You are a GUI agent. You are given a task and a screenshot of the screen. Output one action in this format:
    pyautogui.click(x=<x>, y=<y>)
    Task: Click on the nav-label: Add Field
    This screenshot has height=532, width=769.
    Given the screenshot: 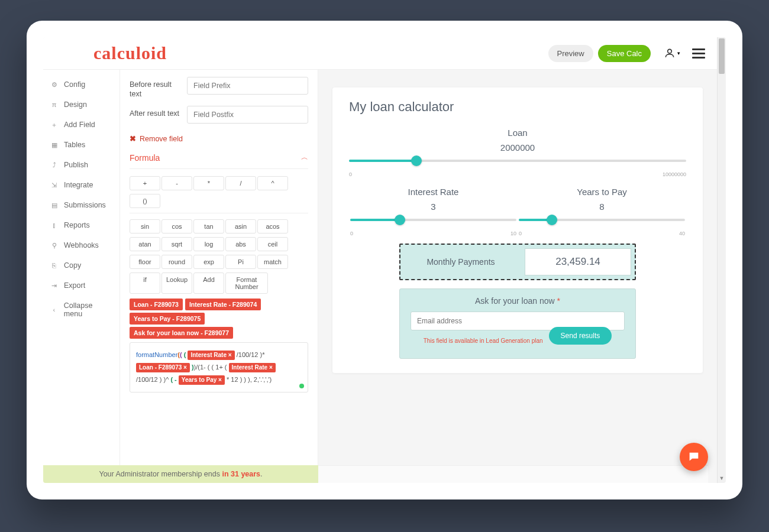 What is the action you would take?
    pyautogui.click(x=79, y=125)
    